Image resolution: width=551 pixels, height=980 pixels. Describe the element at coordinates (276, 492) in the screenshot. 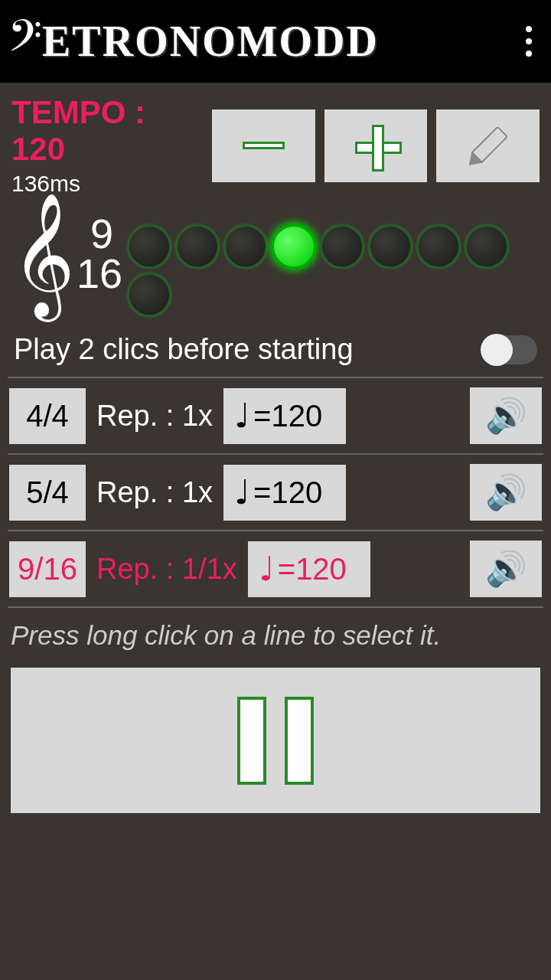

I see `sequence-row: 5/4Rep. : 1x♩=120🔊` at that location.